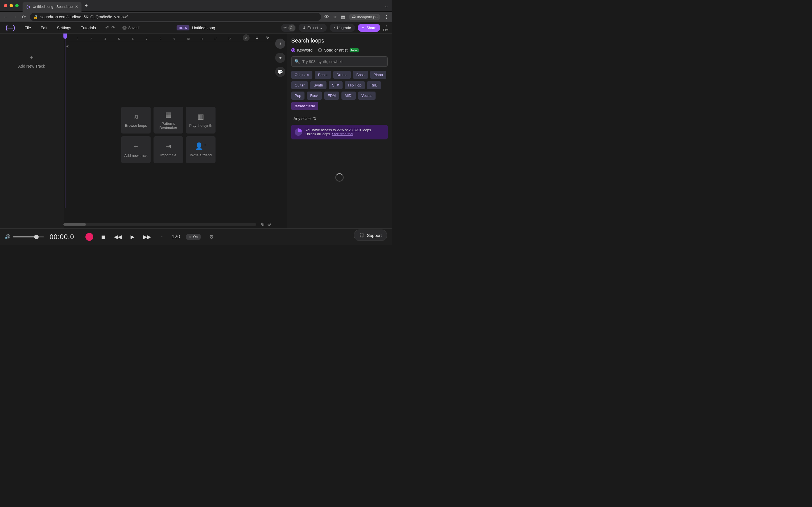  What do you see at coordinates (17, 6) in the screenshot?
I see `maximize-window` at bounding box center [17, 6].